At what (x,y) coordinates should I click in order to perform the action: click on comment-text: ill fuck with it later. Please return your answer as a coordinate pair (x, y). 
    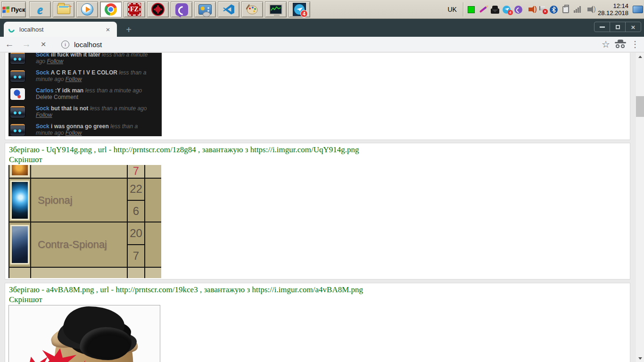
    Looking at the image, I should click on (75, 56).